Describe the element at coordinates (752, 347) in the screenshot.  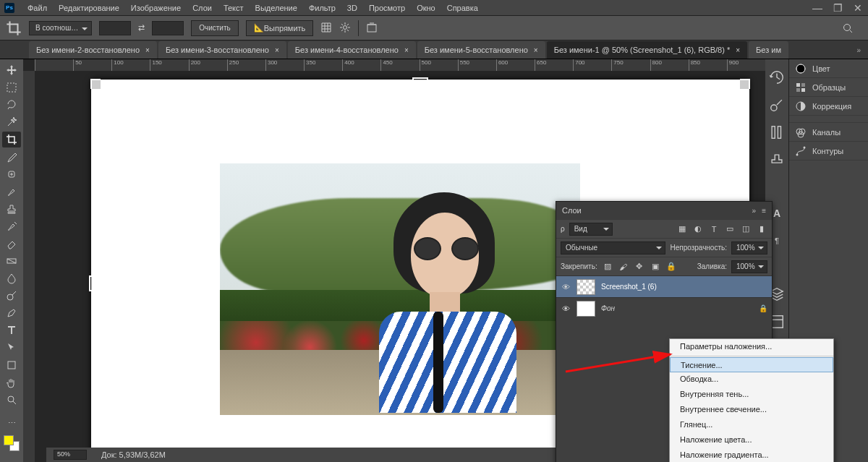
I see `context-menu-item: Параметры наложения...` at that location.